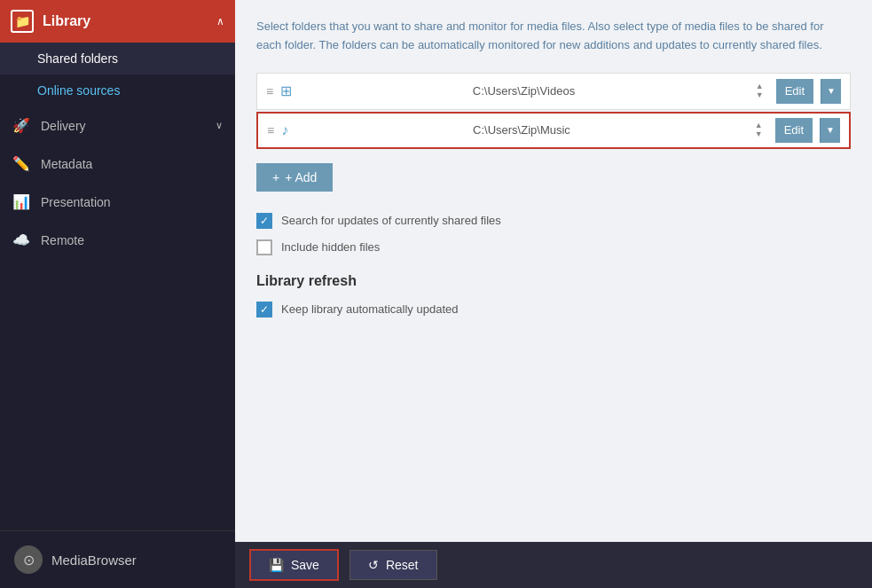 Image resolution: width=872 pixels, height=588 pixels. Describe the element at coordinates (117, 90) in the screenshot. I see `sidebar-item-online-sources: Online sources` at that location.